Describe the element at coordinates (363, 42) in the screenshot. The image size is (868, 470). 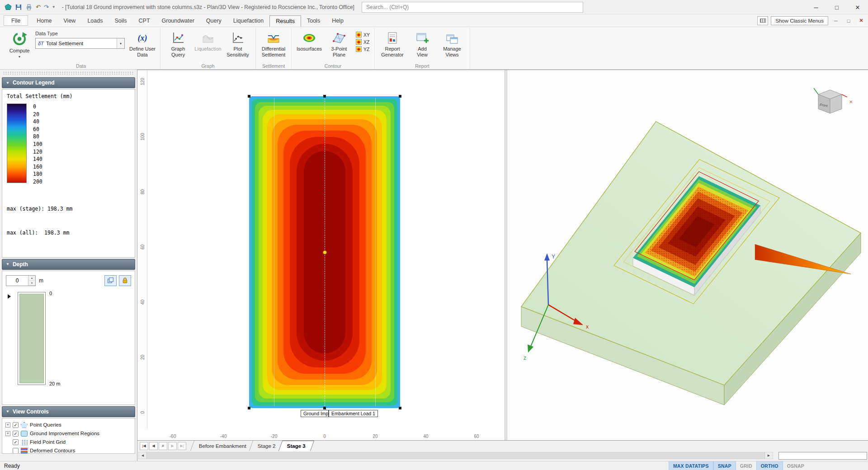
I see `plane-toggle-button: XZ` at that location.